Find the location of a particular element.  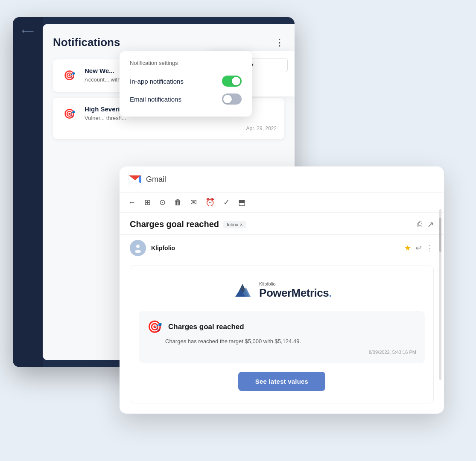

settings-popup-title: Notification settings is located at coordinates (186, 63).